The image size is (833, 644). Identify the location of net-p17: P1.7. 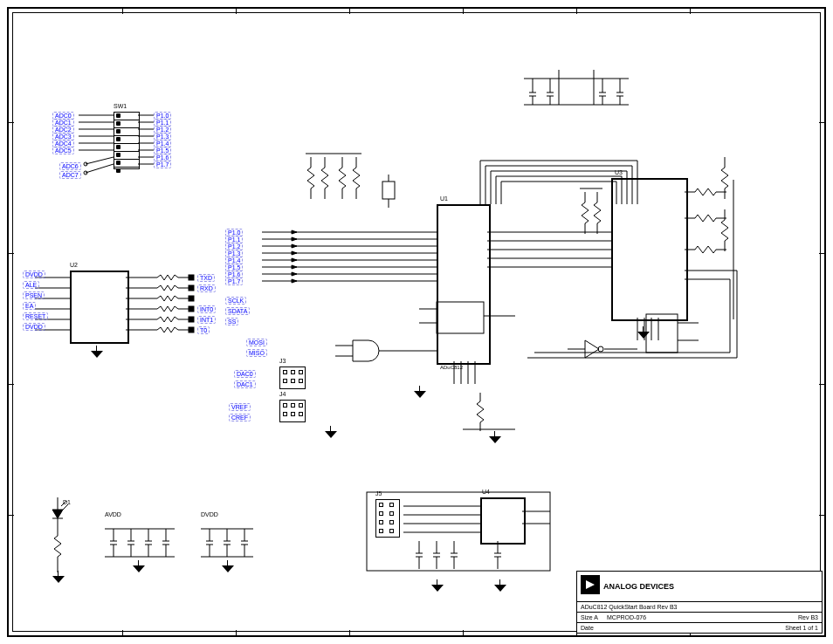
(234, 281).